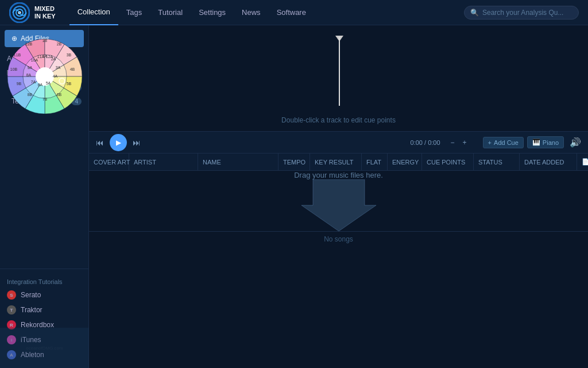 The image size is (588, 368). I want to click on label-10b: 10B, so click(14, 69).